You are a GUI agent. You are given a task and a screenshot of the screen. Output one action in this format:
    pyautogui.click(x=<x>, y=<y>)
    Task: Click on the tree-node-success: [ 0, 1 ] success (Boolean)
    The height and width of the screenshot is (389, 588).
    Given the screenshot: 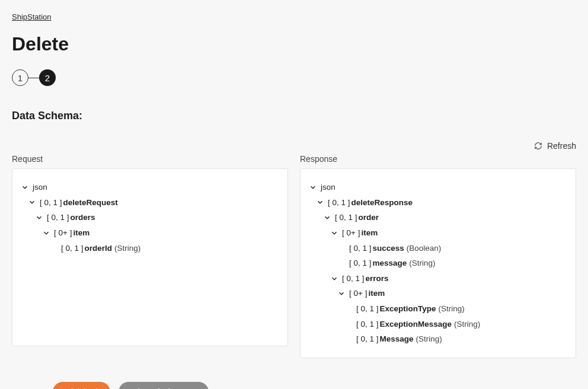 What is the action you would take?
    pyautogui.click(x=438, y=248)
    